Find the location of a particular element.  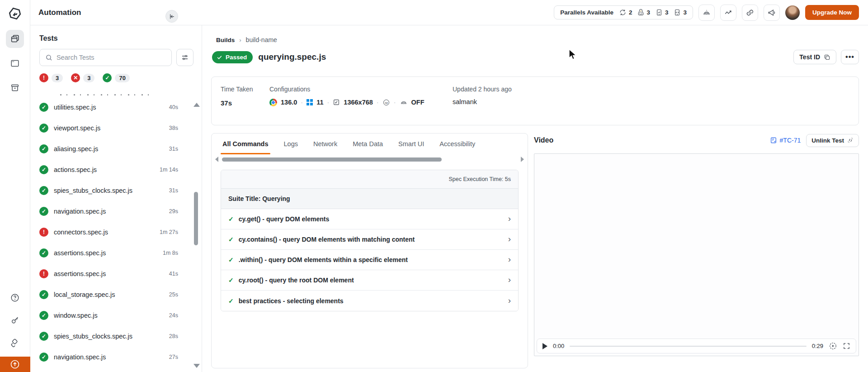

command-row: ✓ cy.get() - query DOM elements › is located at coordinates (370, 219).